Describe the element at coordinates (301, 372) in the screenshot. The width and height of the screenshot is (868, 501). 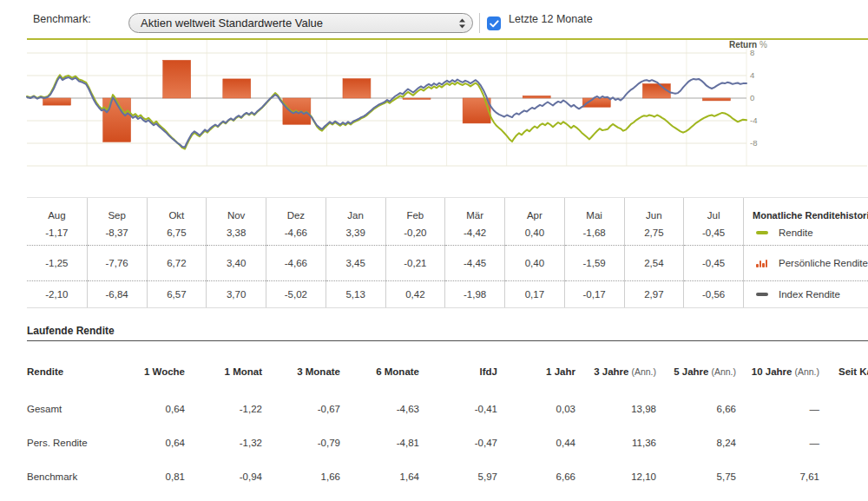
I see `column-header-3-monate: 3 Monate` at that location.